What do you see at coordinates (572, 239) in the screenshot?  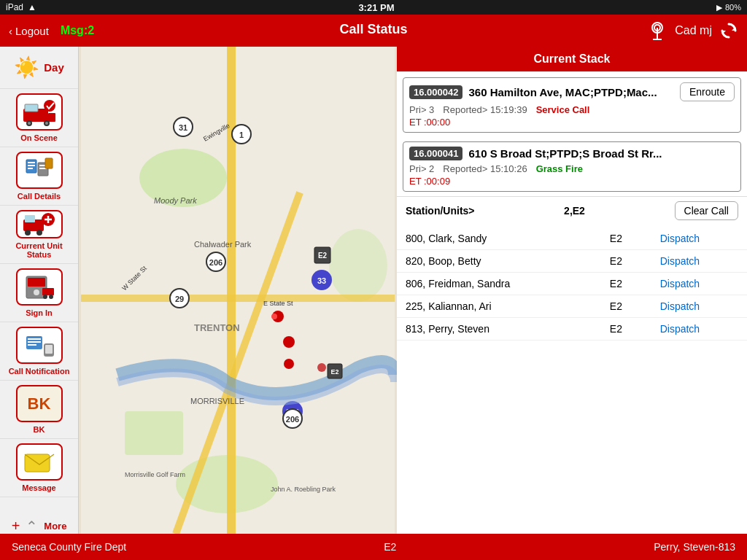 I see `unit-row-0: 800, Clark, Sandy E2 Dispatch` at bounding box center [572, 239].